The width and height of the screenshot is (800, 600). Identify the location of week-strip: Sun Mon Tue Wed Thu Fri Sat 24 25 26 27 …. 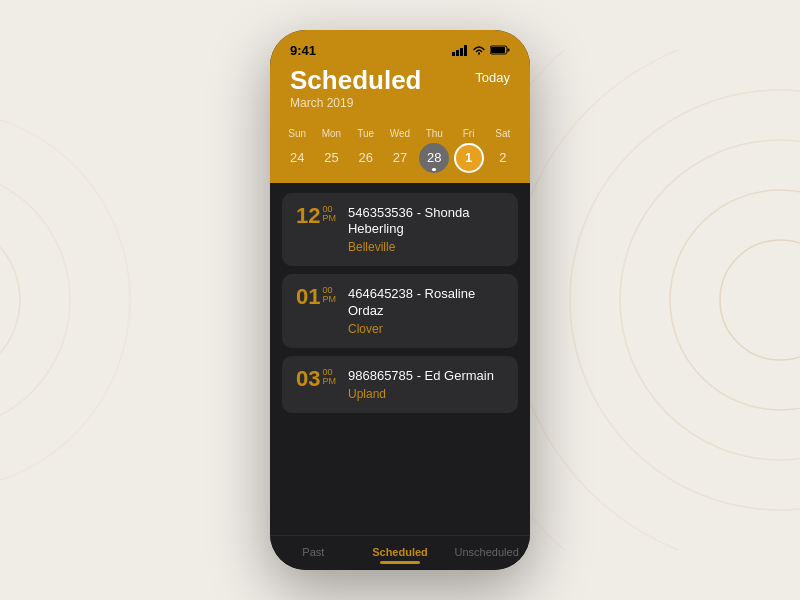
(400, 152).